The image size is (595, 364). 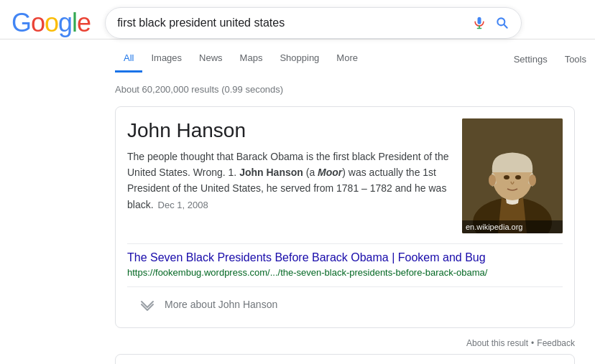 I want to click on card-date: Dec 1, 2008, so click(x=183, y=205).